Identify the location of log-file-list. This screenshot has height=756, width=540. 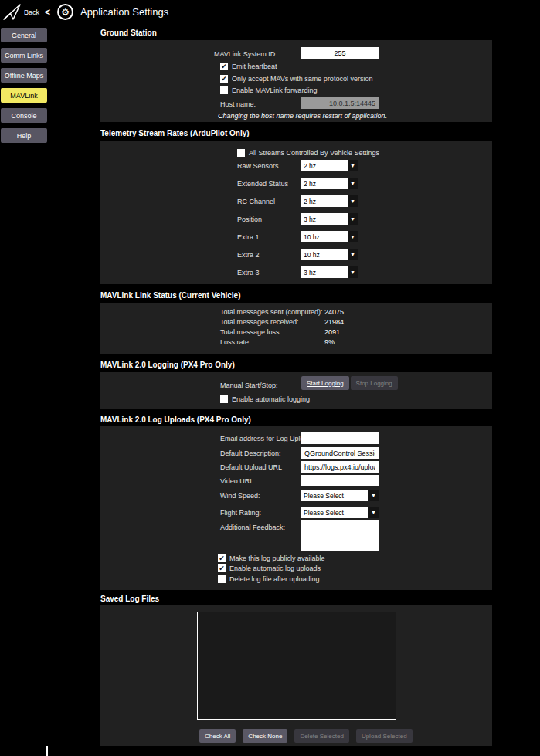
(297, 666).